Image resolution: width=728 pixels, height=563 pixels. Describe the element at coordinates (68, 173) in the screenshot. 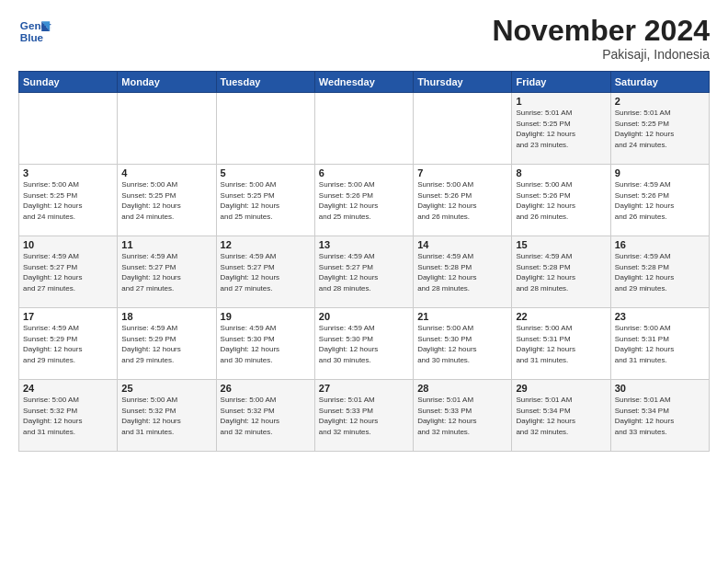

I see `day-number: 3` at that location.